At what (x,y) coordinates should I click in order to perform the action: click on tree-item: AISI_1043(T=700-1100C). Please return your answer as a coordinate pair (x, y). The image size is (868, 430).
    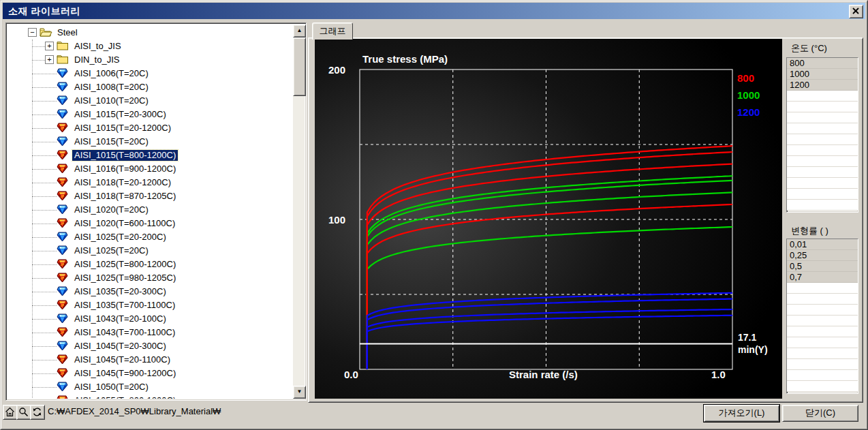
    Looking at the image, I should click on (125, 333).